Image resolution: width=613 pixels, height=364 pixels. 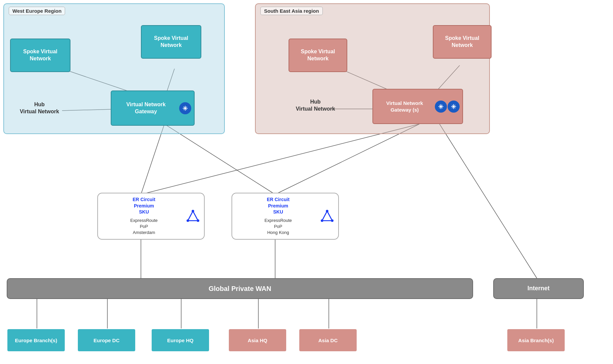 I want to click on sea-spoke1-box: Spoke VirtualNetwork, so click(x=318, y=55).